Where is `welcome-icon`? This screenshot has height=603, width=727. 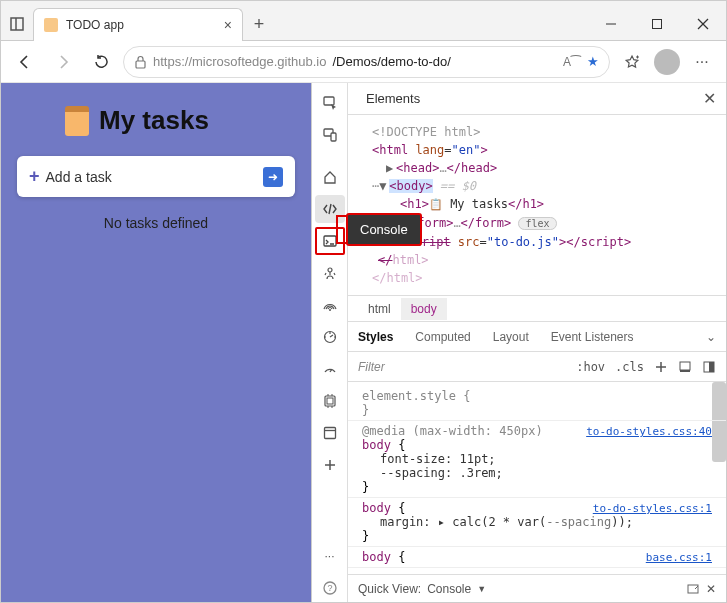
welcome-icon is located at coordinates (330, 177).